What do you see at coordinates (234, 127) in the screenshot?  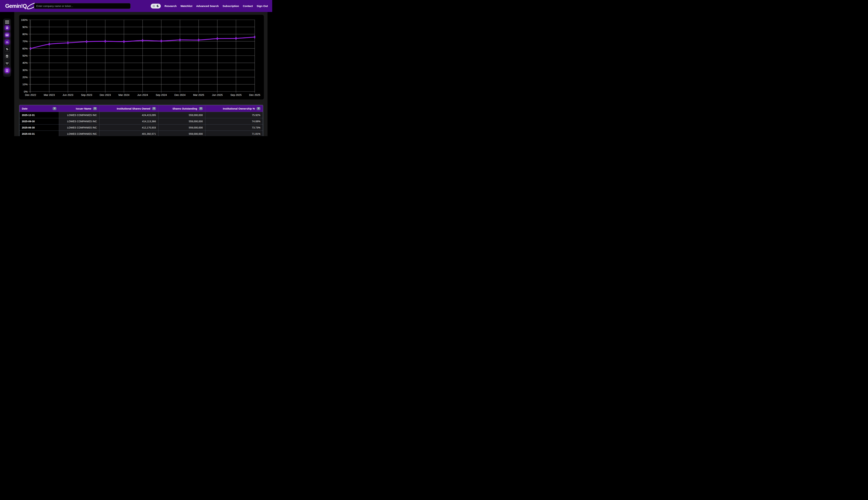 I see `cell-ownership-pct: 73.73%` at bounding box center [234, 127].